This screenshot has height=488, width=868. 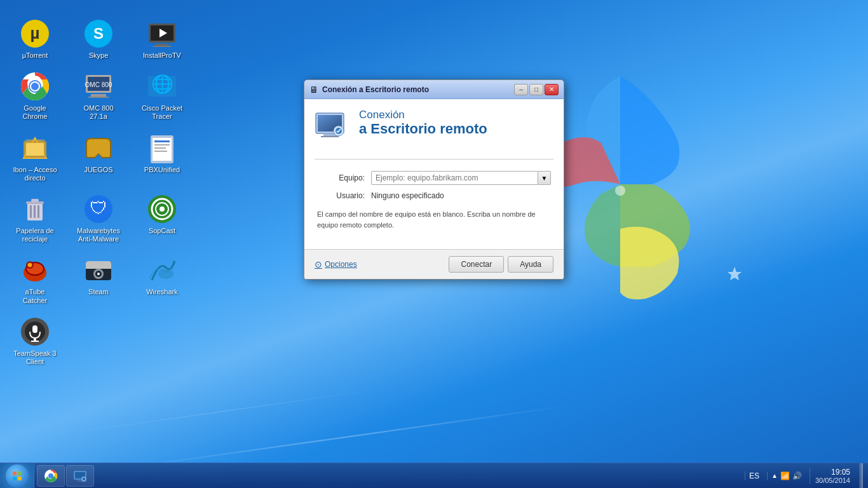 I want to click on opciones-icon: ⊙, so click(x=318, y=264).